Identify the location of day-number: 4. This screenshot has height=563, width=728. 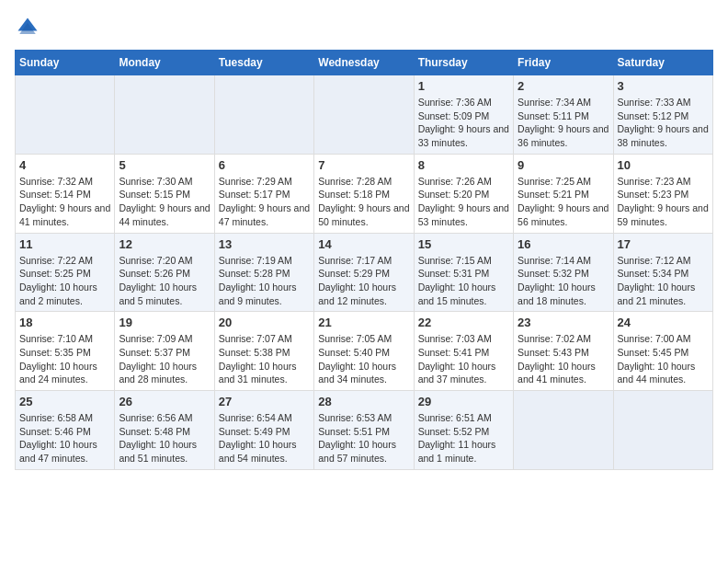
(64, 166).